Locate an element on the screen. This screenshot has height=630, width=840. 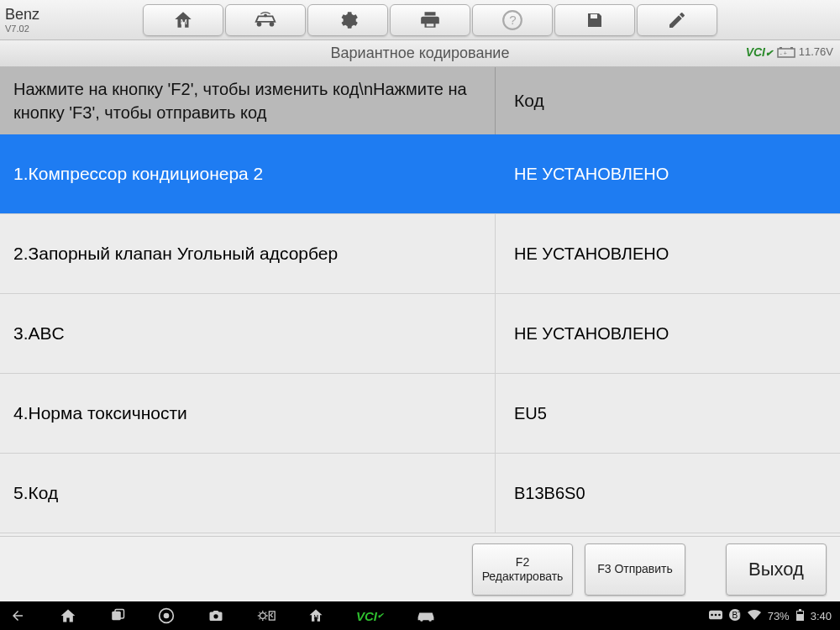
vci-nav-icon: VCI✔ is located at coordinates (370, 617).